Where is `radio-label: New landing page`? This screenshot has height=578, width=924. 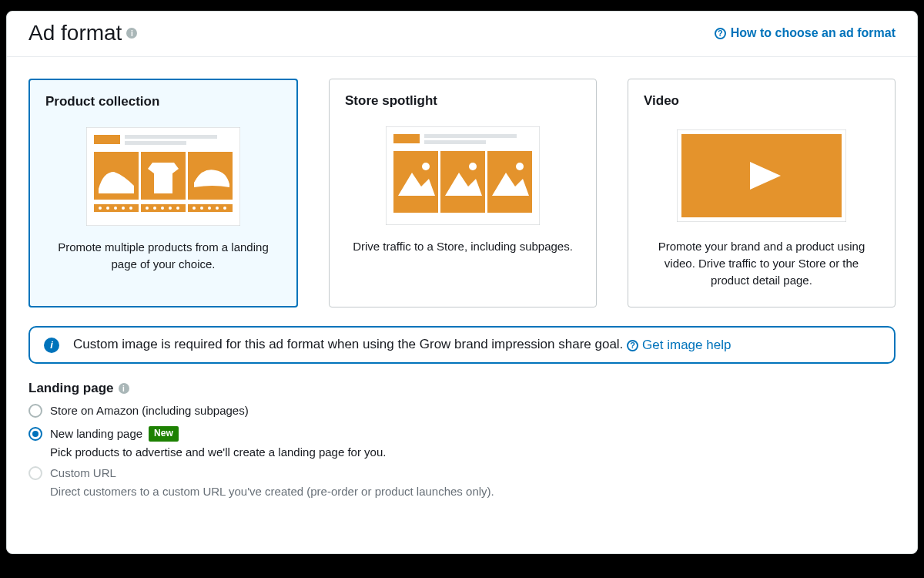 radio-label: New landing page is located at coordinates (96, 434).